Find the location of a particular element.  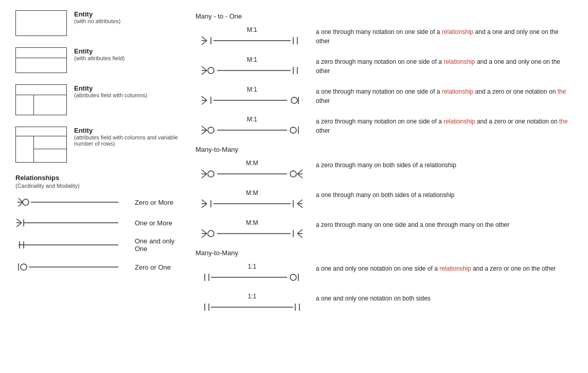

rel-zero-or-one: Zero or One is located at coordinates (103, 267).